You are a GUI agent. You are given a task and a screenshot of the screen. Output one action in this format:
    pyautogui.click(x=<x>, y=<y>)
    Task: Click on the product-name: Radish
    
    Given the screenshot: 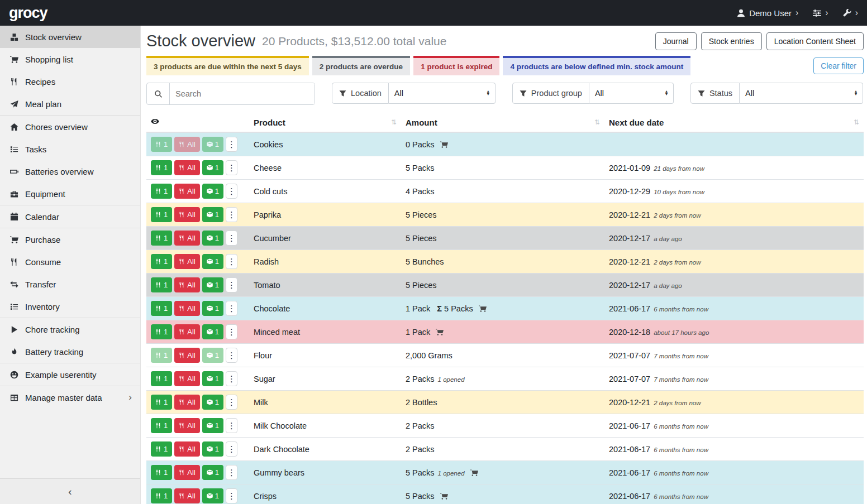 What is the action you would take?
    pyautogui.click(x=266, y=262)
    